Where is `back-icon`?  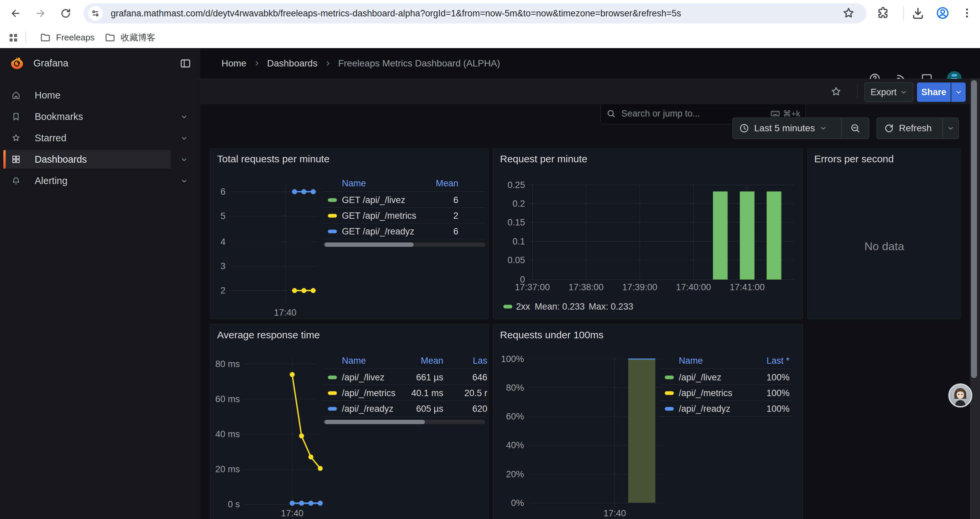 back-icon is located at coordinates (15, 13).